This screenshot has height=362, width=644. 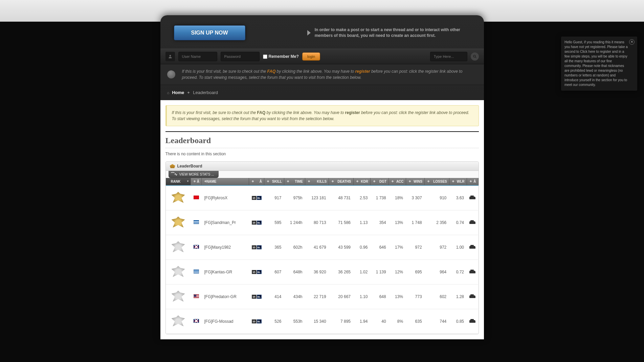 I want to click on close-icon: ✕, so click(x=632, y=42).